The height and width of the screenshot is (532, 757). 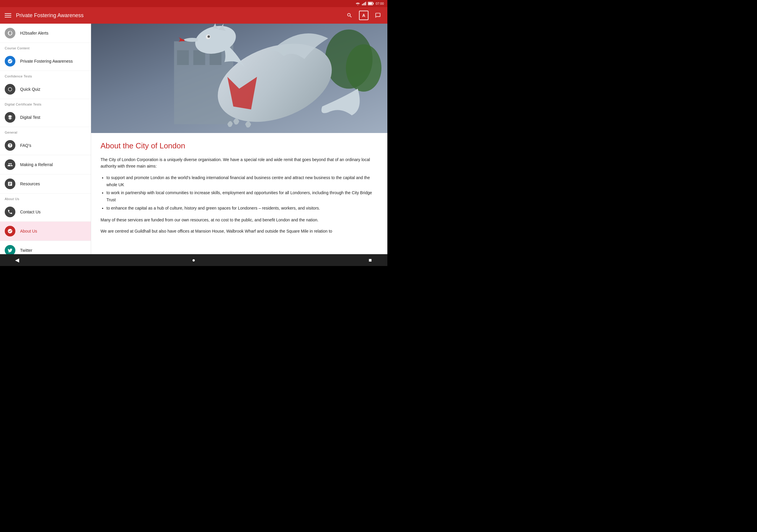 I want to click on bullet-item-2: to work in partnership with local commun…, so click(x=242, y=196).